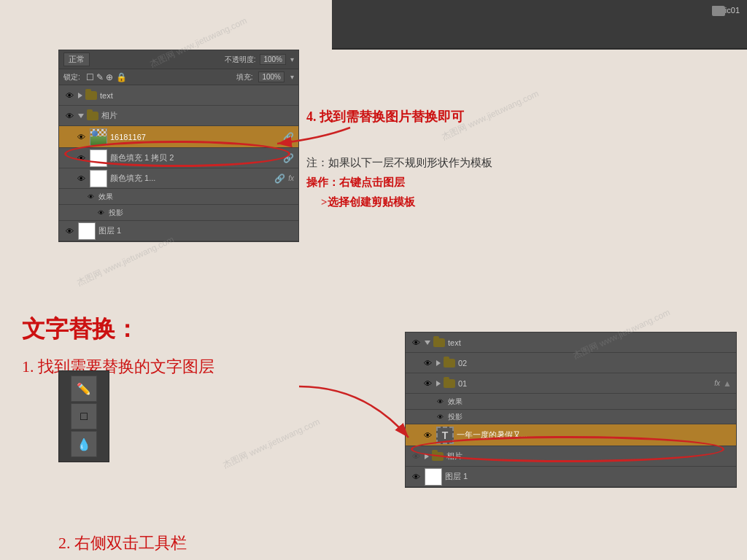  I want to click on shadow-label: 投影, so click(116, 213).